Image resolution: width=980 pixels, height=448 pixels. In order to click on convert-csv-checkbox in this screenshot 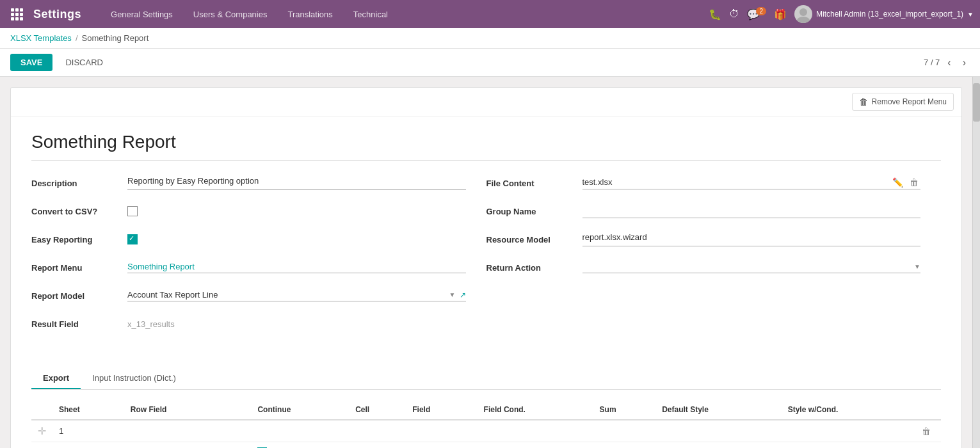, I will do `click(133, 211)`.